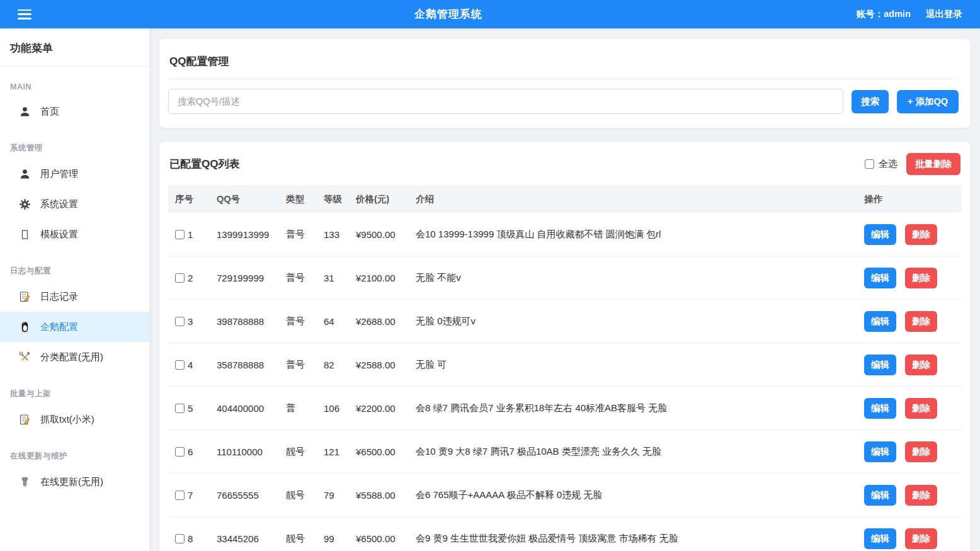 The image size is (980, 551). What do you see at coordinates (565, 83) in the screenshot?
I see `qq-config-panel: QQ配置管理 搜索 + 添加QQ` at bounding box center [565, 83].